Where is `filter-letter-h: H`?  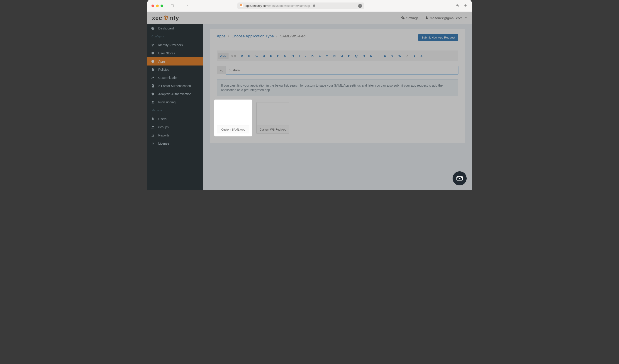 filter-letter-h: H is located at coordinates (293, 56).